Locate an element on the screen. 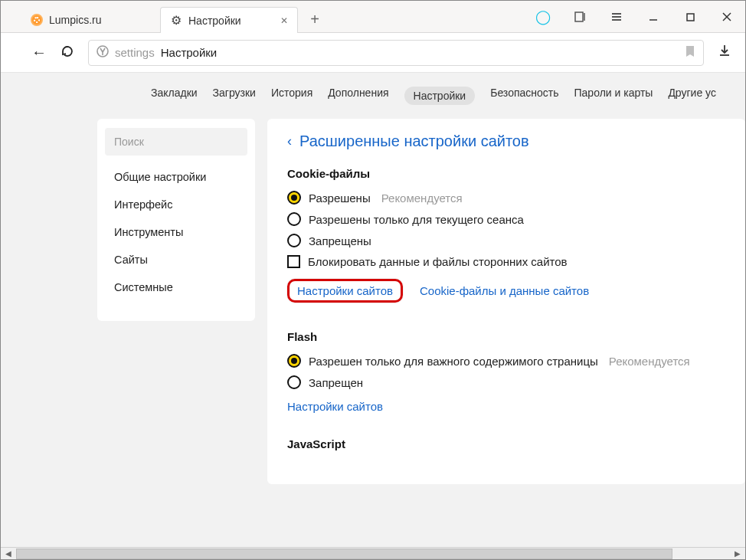 This screenshot has width=746, height=560. section-flash-header: Flash is located at coordinates (506, 337).